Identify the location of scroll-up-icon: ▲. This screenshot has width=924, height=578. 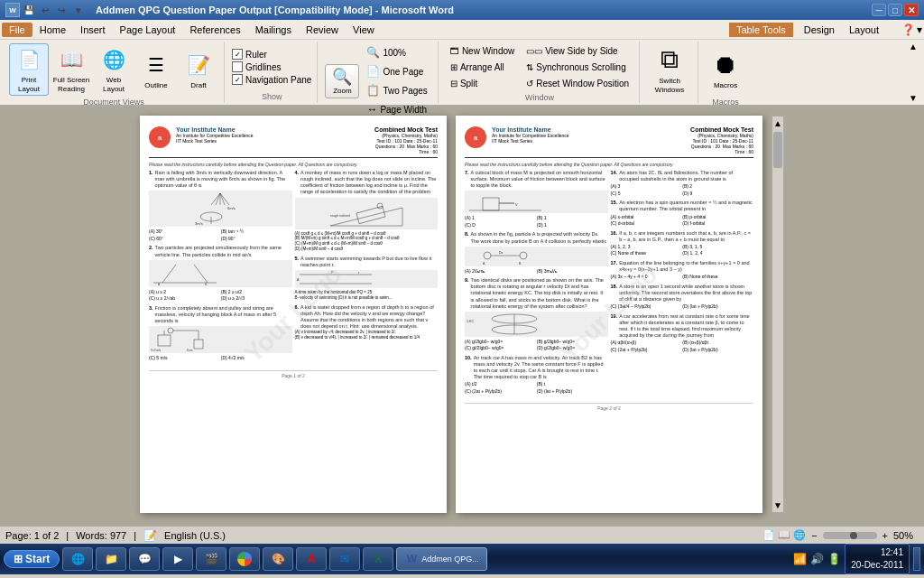
(913, 47).